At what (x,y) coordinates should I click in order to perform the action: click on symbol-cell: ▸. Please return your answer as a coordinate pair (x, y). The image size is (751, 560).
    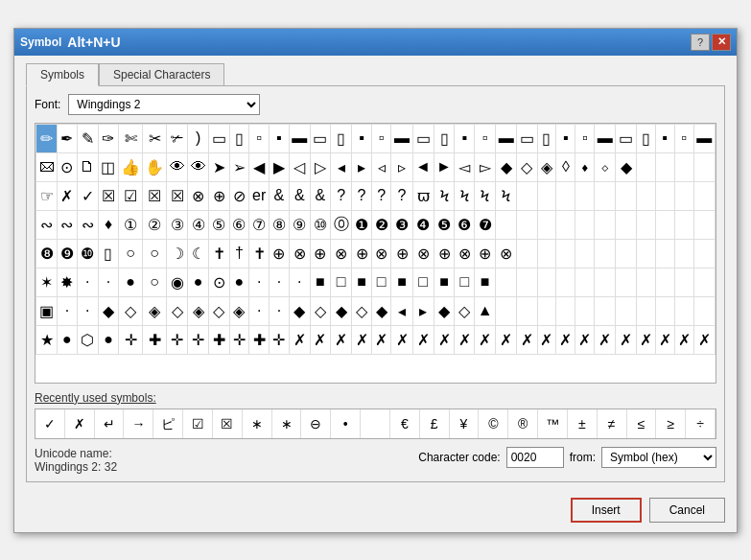
    Looking at the image, I should click on (423, 311).